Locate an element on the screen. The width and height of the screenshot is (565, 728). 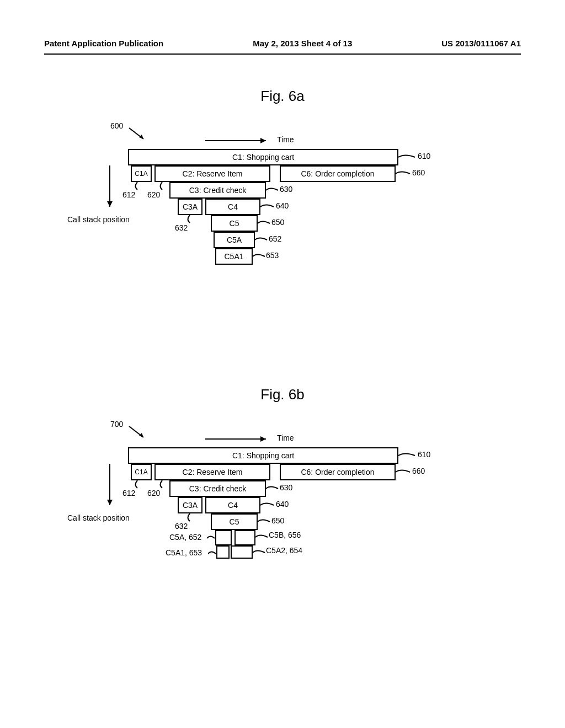
box-c5a: C5A is located at coordinates (234, 240).